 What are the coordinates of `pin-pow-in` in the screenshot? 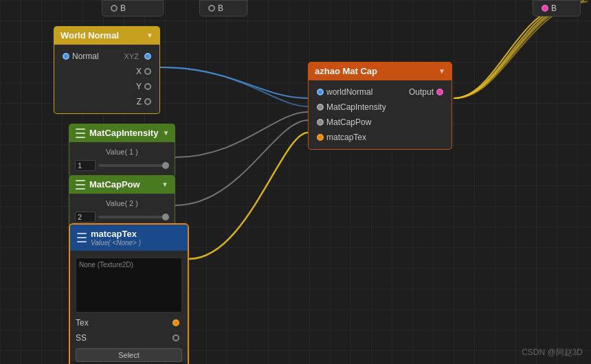 It's located at (320, 122).